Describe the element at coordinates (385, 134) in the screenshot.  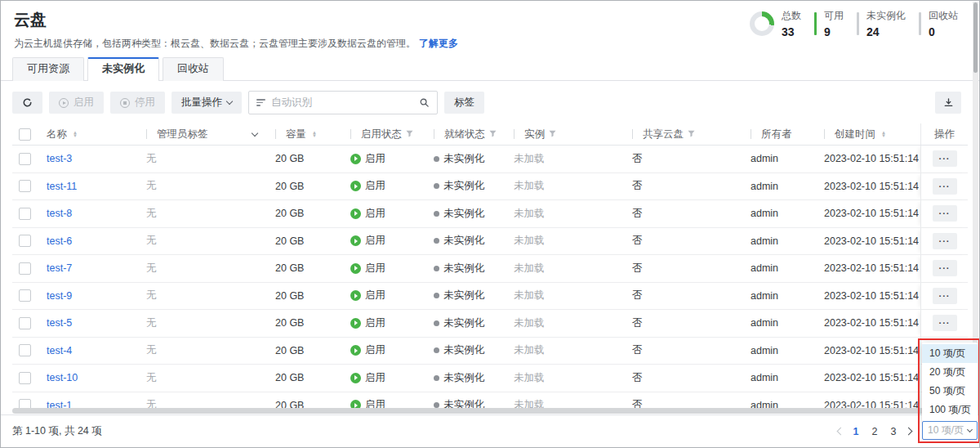
I see `column-header-enable-status: 启用状态` at that location.